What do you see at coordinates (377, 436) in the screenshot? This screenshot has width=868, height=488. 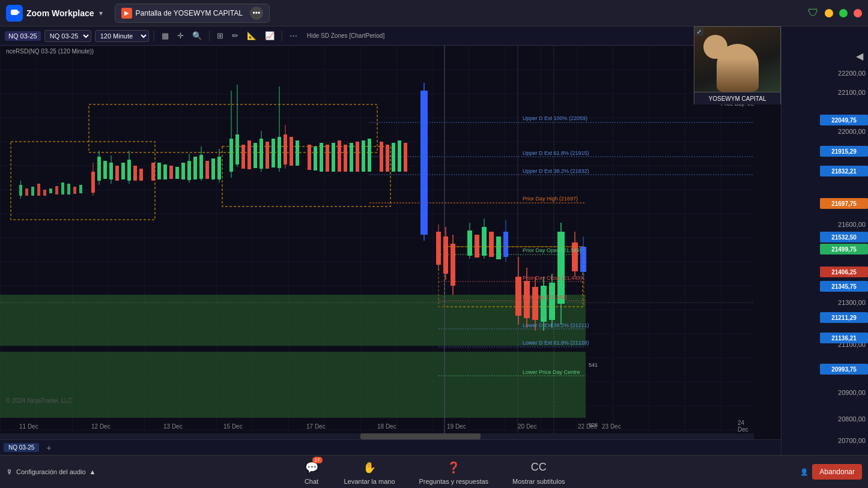 I see `chart-scrollbar` at bounding box center [377, 436].